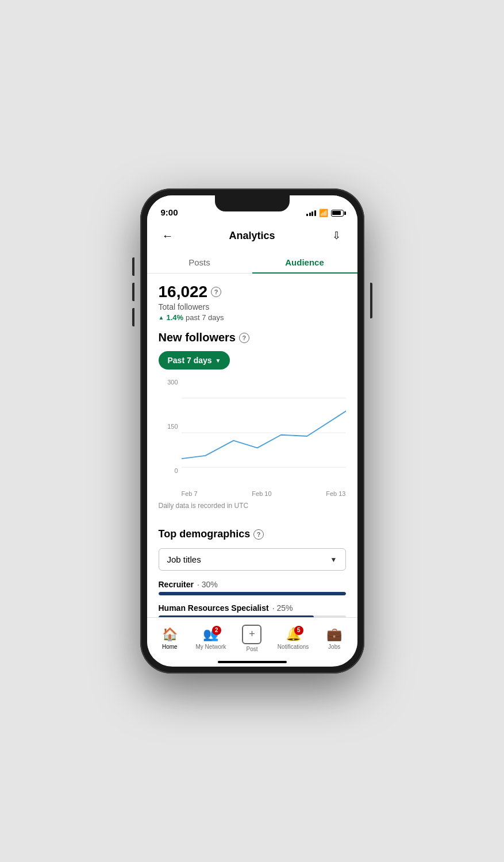 This screenshot has width=504, height=862. Describe the element at coordinates (252, 292) in the screenshot. I see `followers-count-row: 16,022 ?` at that location.